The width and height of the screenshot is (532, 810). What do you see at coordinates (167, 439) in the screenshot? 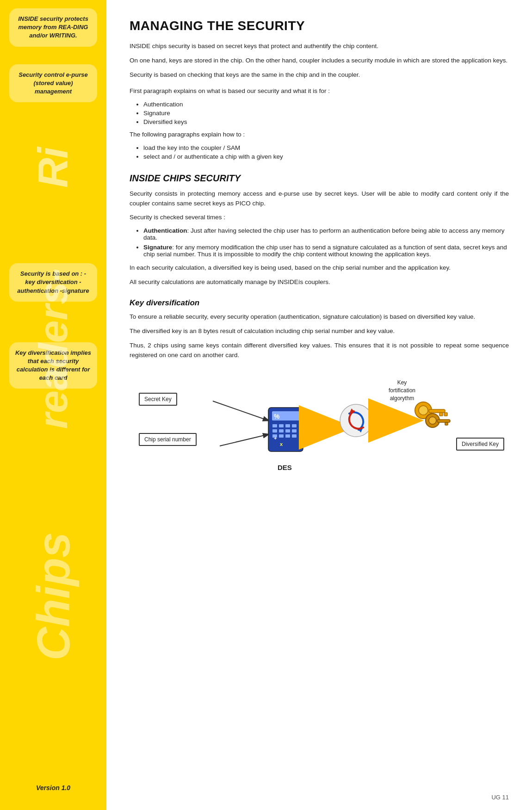
I see `chip-serial-label: Chip serial number` at bounding box center [167, 439].